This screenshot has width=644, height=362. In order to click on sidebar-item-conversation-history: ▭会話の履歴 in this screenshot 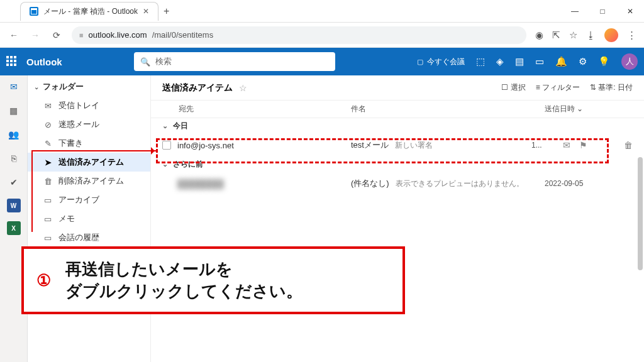, I will do `click(89, 238)`.